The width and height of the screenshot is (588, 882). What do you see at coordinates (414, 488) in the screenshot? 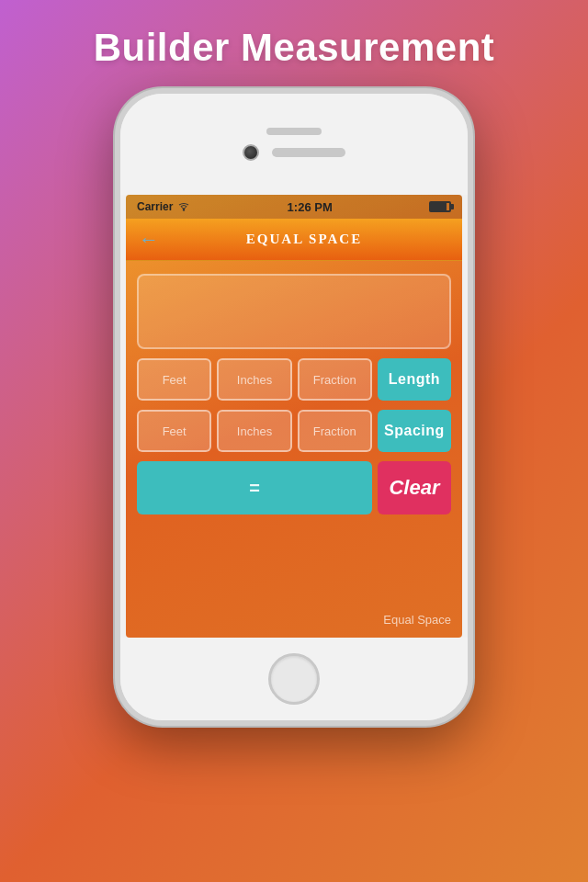
I see `clear-button: Clear` at bounding box center [414, 488].